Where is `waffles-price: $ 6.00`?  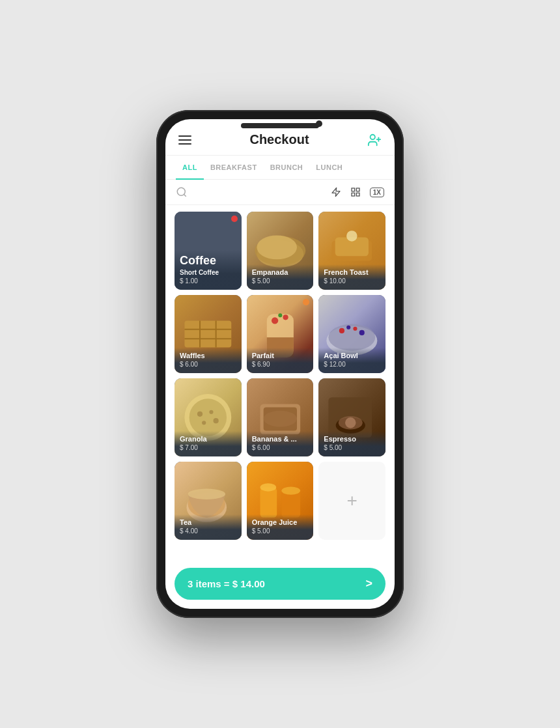 waffles-price: $ 6.00 is located at coordinates (208, 365).